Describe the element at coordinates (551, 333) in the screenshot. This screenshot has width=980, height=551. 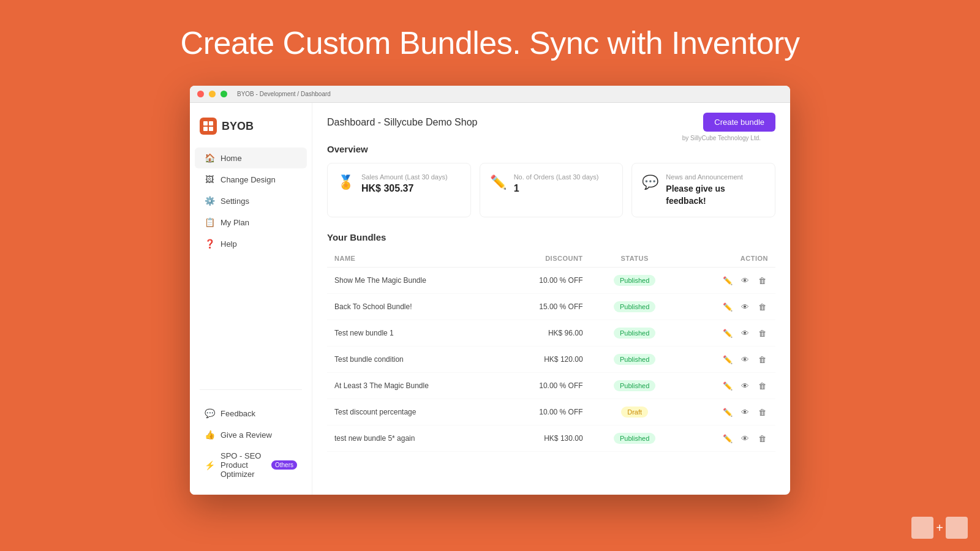
I see `table-row: Test new bundle 1 HK$ 96.00 Published ✏️…` at that location.